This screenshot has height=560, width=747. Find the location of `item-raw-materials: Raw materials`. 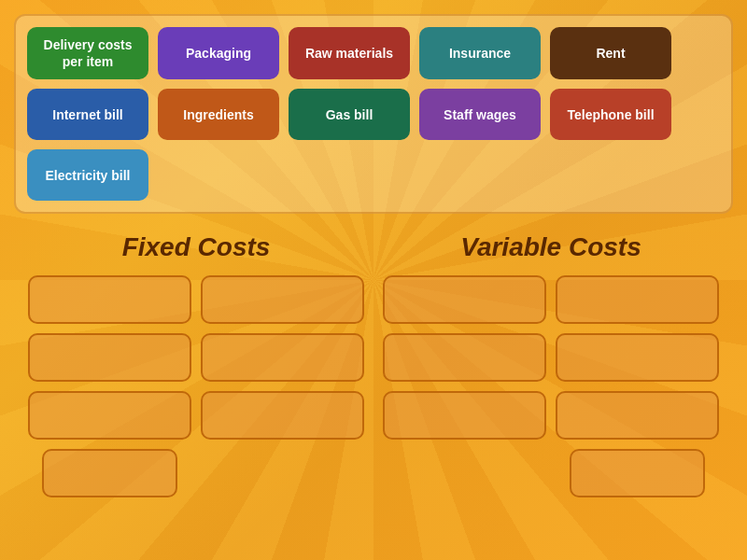

item-raw-materials: Raw materials is located at coordinates (349, 53).